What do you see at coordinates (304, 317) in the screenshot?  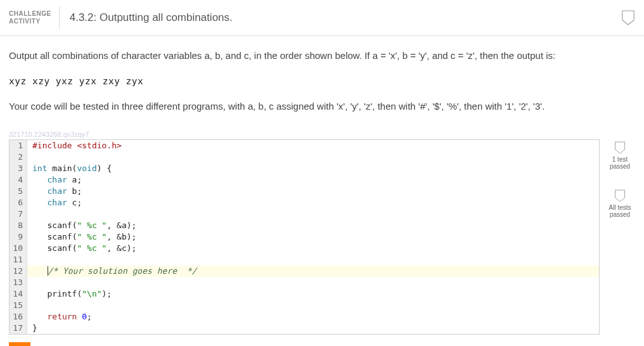 I see `code-line: 16 return 0;` at bounding box center [304, 317].